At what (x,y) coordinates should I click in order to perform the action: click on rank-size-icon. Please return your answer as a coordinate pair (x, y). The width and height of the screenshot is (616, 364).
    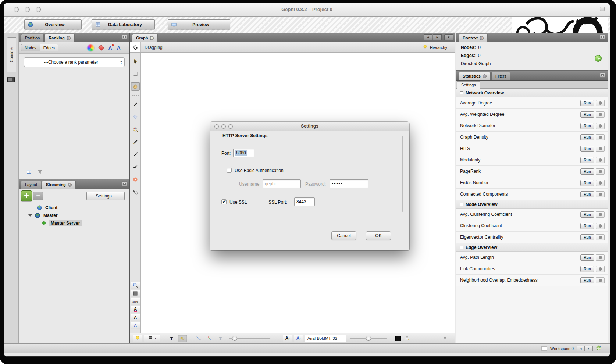
    Looking at the image, I should click on (102, 48).